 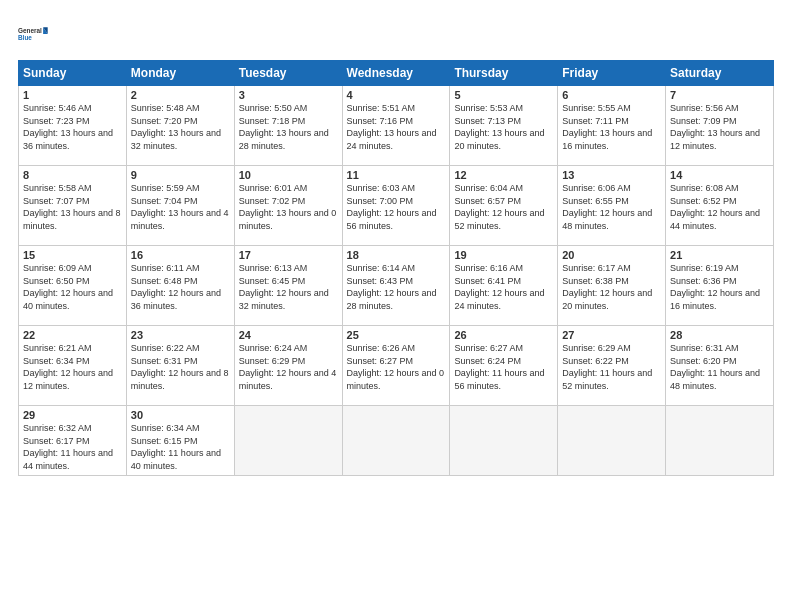 What do you see at coordinates (288, 286) in the screenshot?
I see `calendar-cell: 17Sunrise: 6:13 AMSunset: 6:45 PMDayligh…` at bounding box center [288, 286].